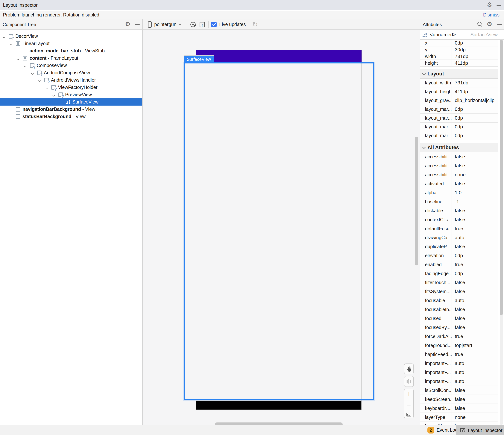  I want to click on section-header-layout: Layout, so click(459, 74).